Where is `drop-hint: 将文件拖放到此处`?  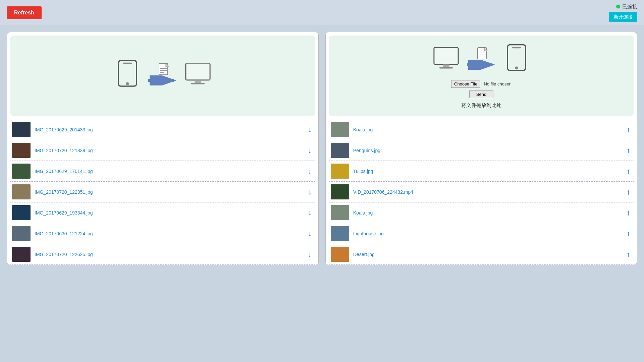
drop-hint: 将文件拖放到此处 is located at coordinates (481, 105).